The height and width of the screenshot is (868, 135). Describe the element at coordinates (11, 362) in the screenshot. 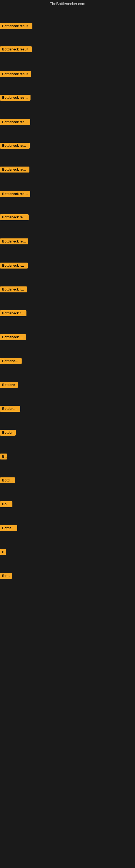

I see `bottleneck-badge-row: Bottleneck re` at that location.